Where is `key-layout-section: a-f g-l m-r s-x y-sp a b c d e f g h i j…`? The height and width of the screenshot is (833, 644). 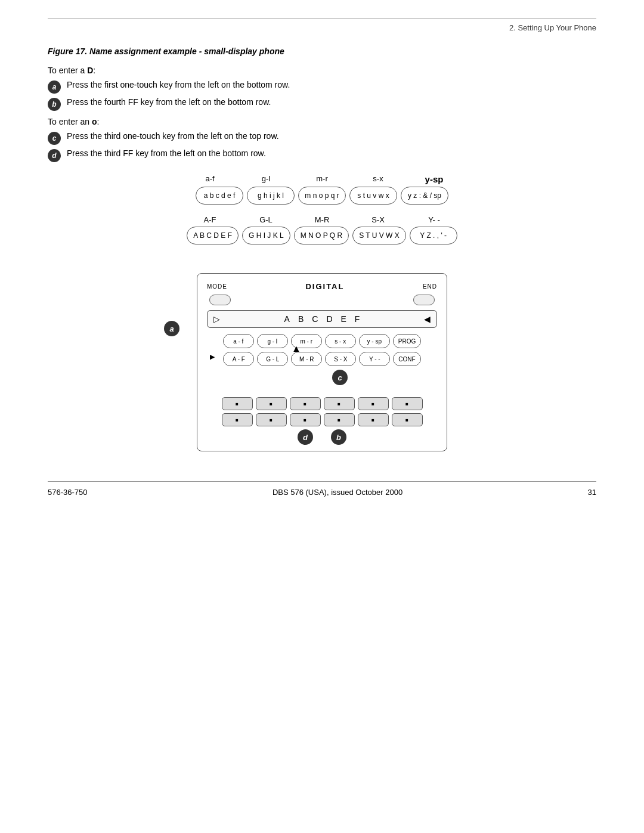
key-layout-section: a-f g-l m-r s-x y-sp a b c d e f g h i j… is located at coordinates (322, 212).